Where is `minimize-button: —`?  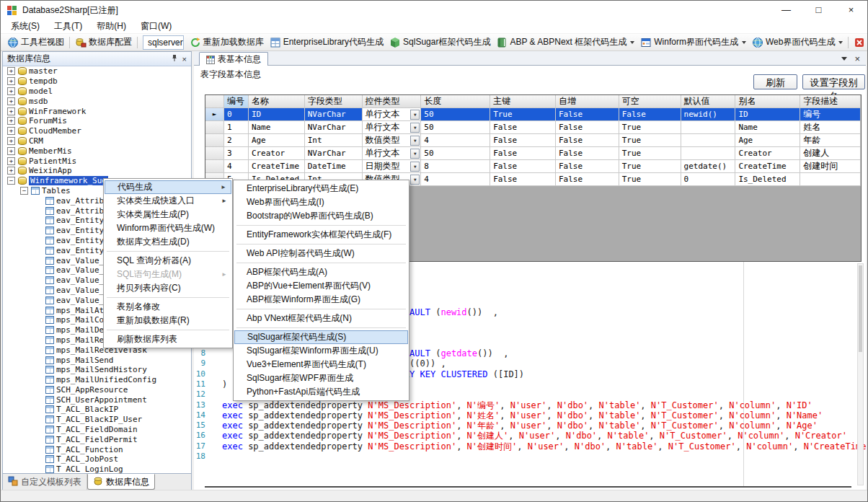
minimize-button: — is located at coordinates (786, 10).